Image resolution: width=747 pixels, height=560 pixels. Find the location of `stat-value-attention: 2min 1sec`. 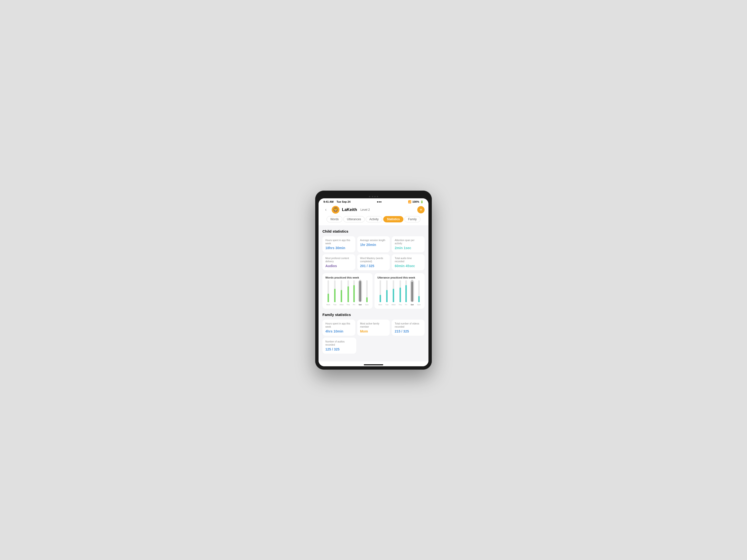

stat-value-attention: 2min 1sec is located at coordinates (408, 248).